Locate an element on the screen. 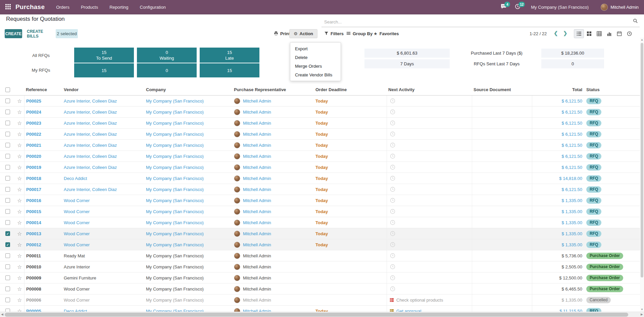  select-all-checkbox is located at coordinates (8, 90).